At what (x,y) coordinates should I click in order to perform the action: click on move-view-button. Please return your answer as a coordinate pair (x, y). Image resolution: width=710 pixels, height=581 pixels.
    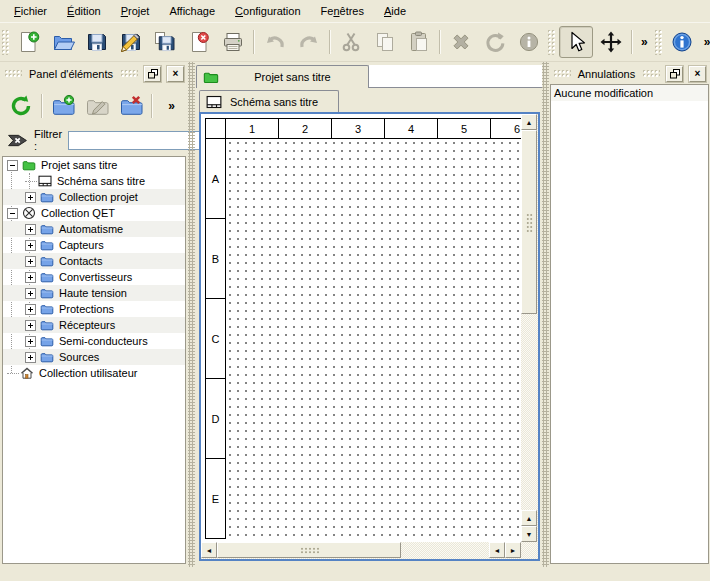
    Looking at the image, I should click on (611, 42).